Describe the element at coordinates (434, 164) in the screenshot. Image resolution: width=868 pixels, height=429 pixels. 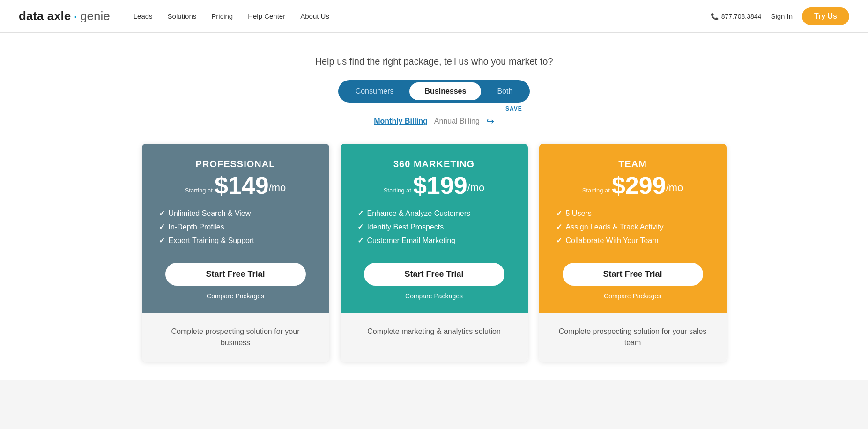
I see `plan-360marketing-title: 360 MARKETING` at that location.